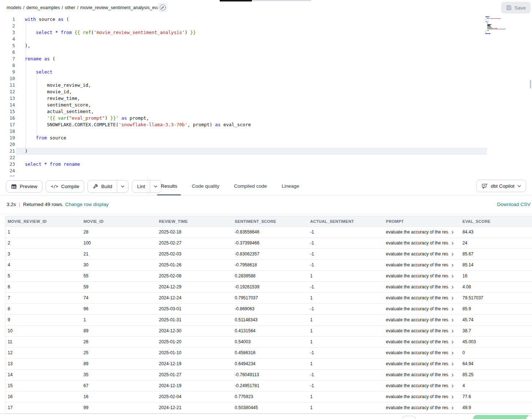 The image size is (532, 419). Describe the element at coordinates (43, 386) in the screenshot. I see `table-cell: 15` at that location.